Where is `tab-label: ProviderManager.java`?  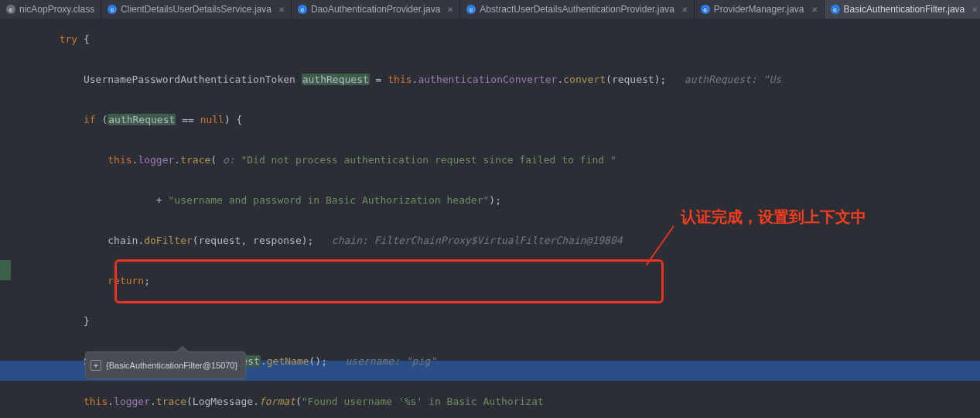 tab-label: ProviderManager.java is located at coordinates (760, 9).